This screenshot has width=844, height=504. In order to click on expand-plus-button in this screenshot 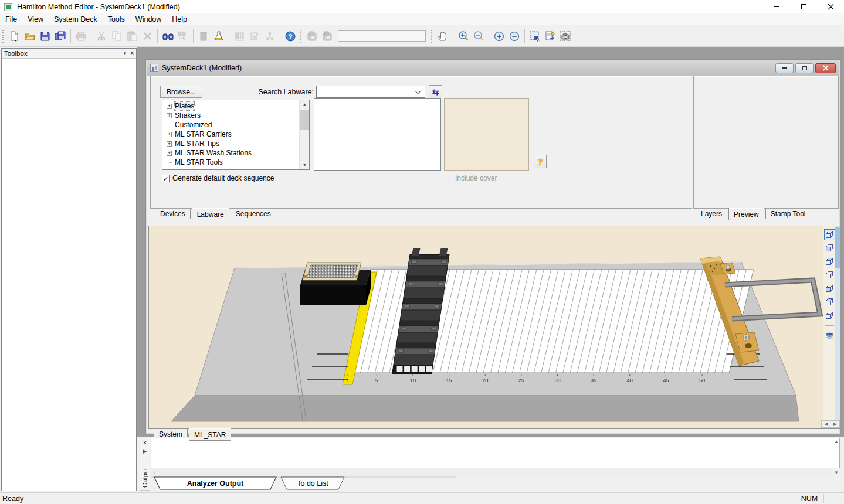, I will do `click(499, 36)`.